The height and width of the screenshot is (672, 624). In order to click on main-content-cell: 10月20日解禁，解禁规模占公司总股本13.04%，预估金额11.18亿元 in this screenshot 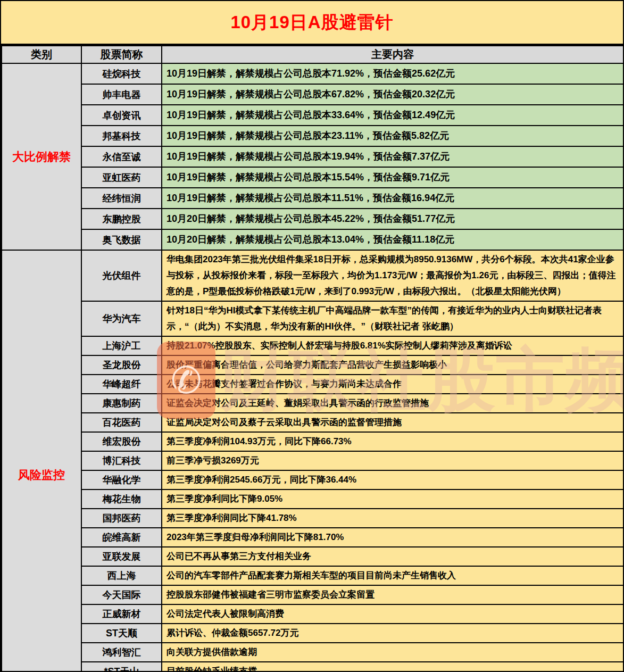, I will do `click(393, 239)`.